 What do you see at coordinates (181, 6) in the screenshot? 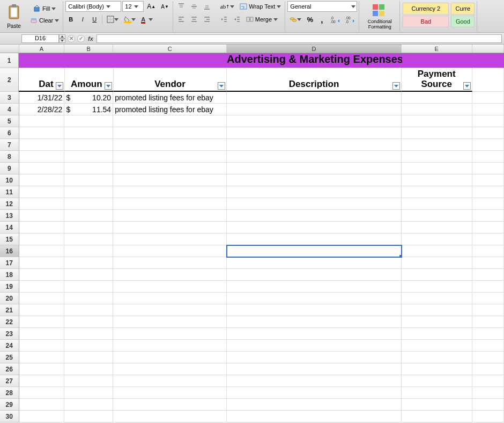
I see `align-top-button` at bounding box center [181, 6].